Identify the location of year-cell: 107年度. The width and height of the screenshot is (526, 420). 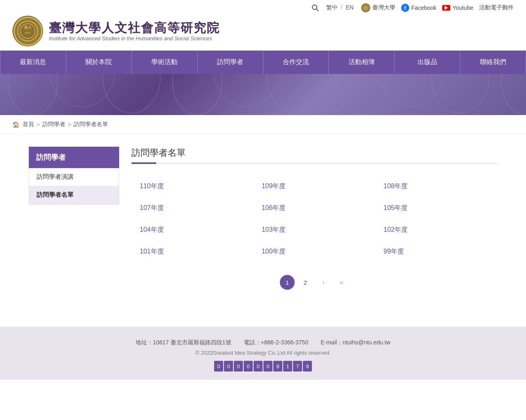
(192, 208).